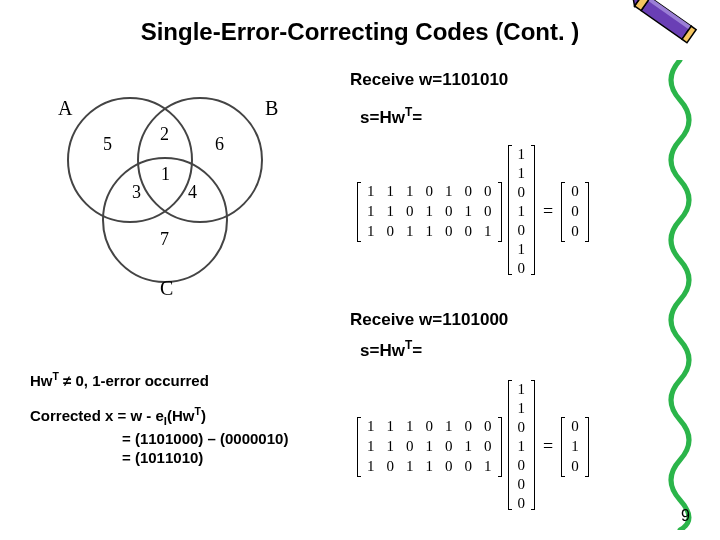 This screenshot has height=540, width=720. I want to click on venn-diagram: A B C 5 2 6 3 1 4 7, so click(170, 190).